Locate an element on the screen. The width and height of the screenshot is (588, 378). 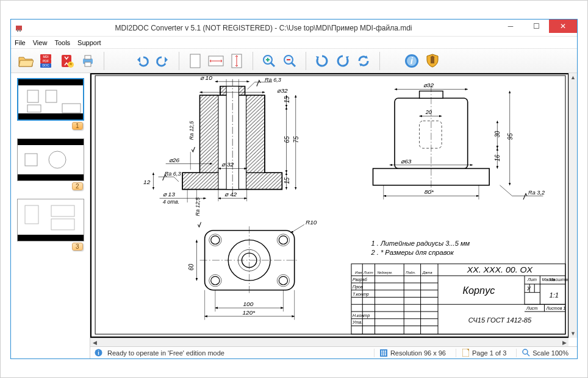
refresh-button is located at coordinates (364, 61).